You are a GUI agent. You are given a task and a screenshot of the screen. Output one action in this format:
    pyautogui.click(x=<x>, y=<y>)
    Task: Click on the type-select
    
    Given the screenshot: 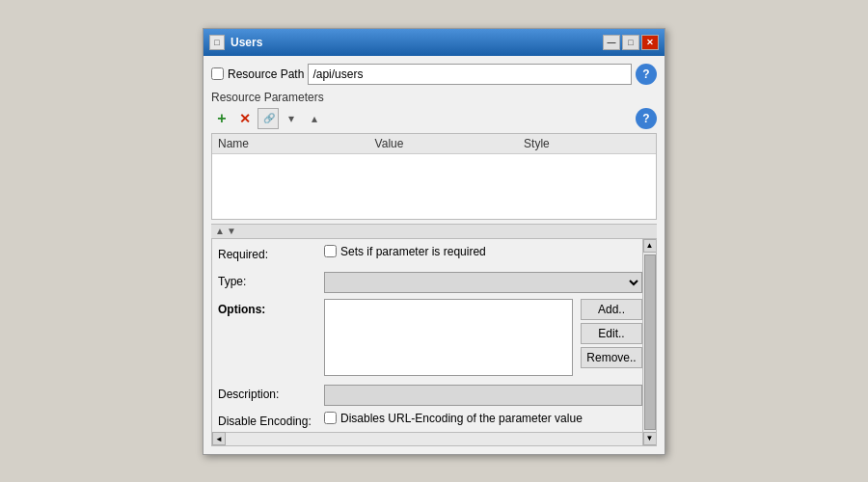 What is the action you would take?
    pyautogui.click(x=483, y=282)
    